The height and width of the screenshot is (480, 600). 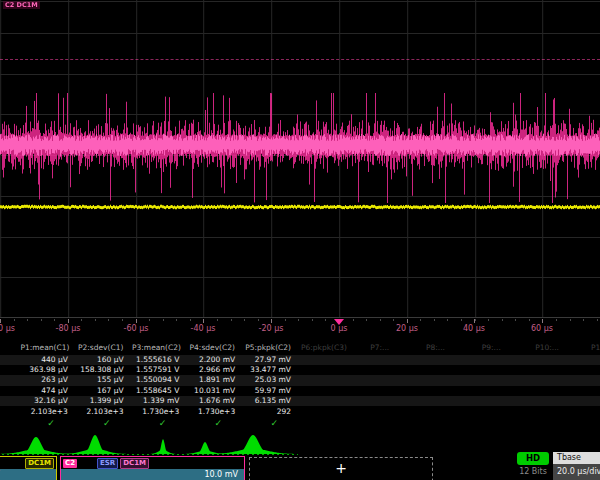 What do you see at coordinates (212, 380) in the screenshot?
I see `measurement-value: 1.891 mV` at bounding box center [212, 380].